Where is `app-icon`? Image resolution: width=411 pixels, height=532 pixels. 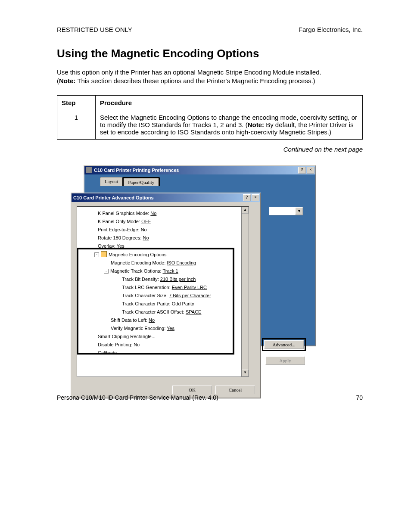
app-icon is located at coordinates (89, 170).